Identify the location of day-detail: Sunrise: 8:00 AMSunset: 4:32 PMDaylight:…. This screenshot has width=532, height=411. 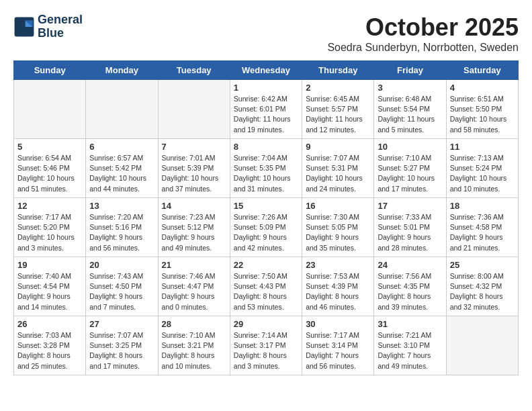
(482, 291).